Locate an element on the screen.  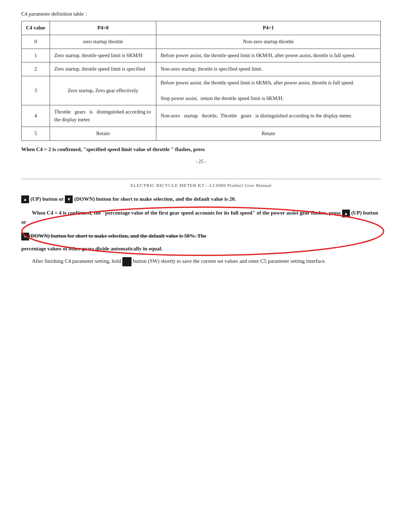
power-icon: ⏻ is located at coordinates (127, 262).